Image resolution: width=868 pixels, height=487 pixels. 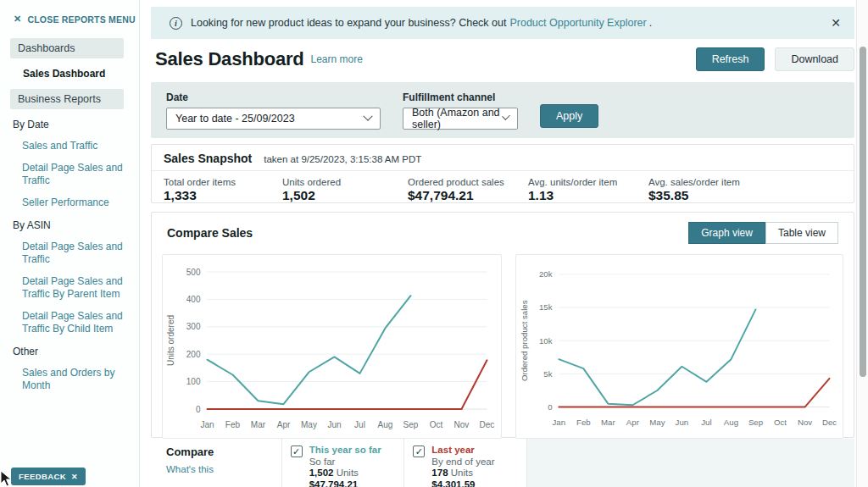 I want to click on feedback-close-icon: ✕, so click(x=75, y=477).